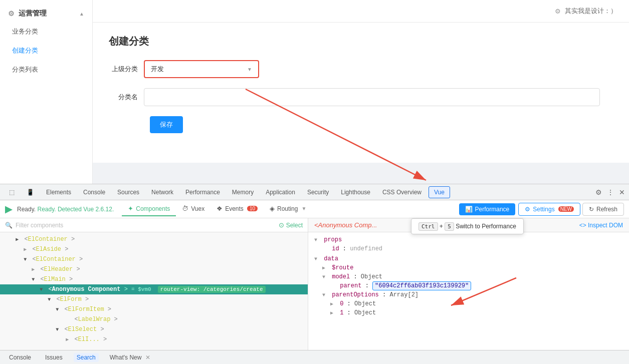  Describe the element at coordinates (356, 192) in the screenshot. I see `tab-lighthouse: Lighthouse` at that location.